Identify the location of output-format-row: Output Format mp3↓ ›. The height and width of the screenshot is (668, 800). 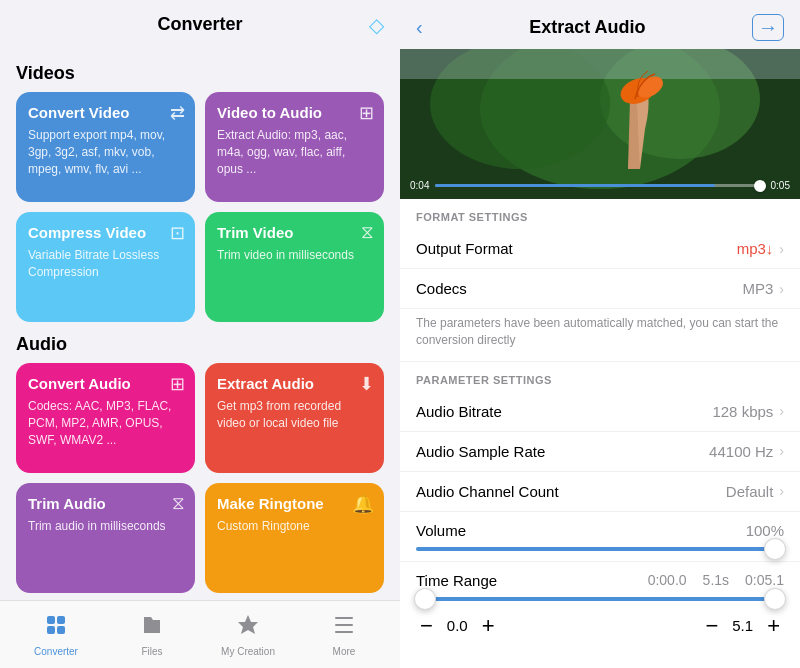
(600, 249).